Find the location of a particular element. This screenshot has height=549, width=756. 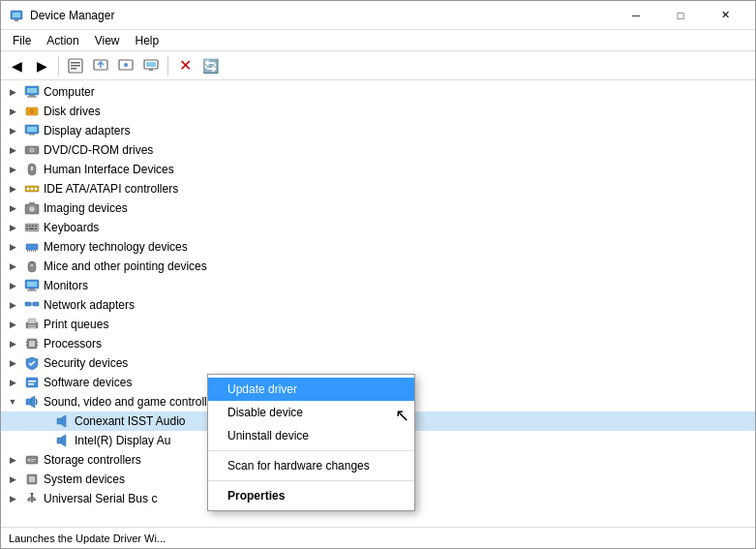

expand-memory: ▶ is located at coordinates (13, 247).